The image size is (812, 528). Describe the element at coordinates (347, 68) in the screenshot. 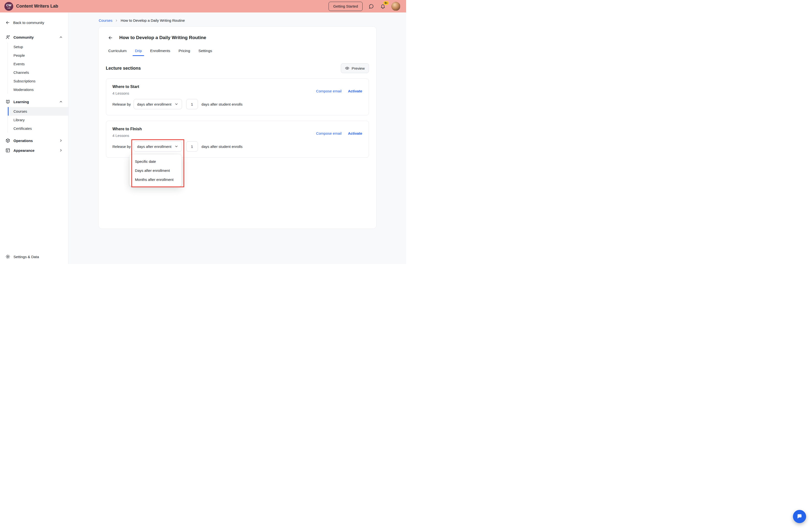

I see `eye-icon` at that location.